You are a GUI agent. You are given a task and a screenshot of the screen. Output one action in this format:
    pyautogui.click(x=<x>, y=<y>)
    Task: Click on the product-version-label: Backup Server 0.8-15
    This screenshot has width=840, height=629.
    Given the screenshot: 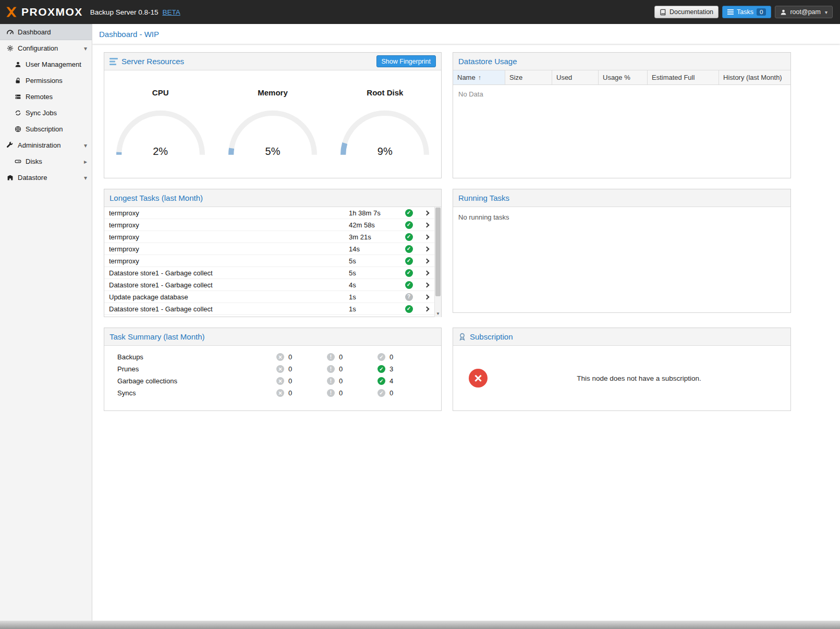 What is the action you would take?
    pyautogui.click(x=124, y=13)
    